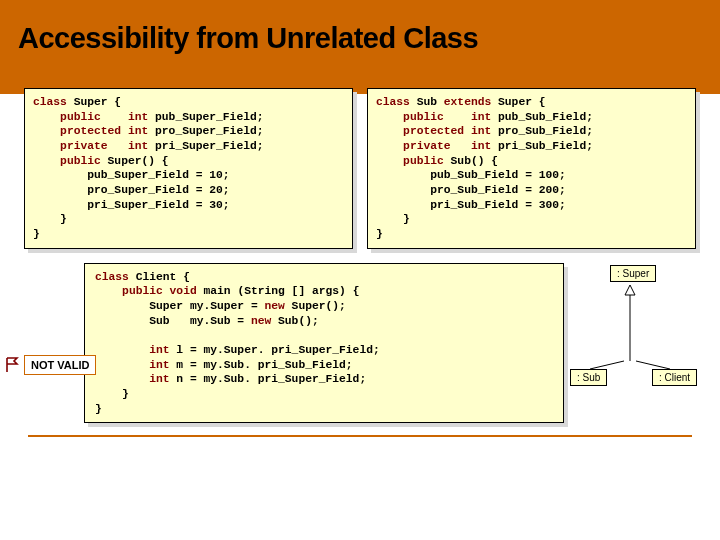 The width and height of the screenshot is (720, 540). What do you see at coordinates (635, 340) in the screenshot?
I see `uml-connectors-icon` at bounding box center [635, 340].